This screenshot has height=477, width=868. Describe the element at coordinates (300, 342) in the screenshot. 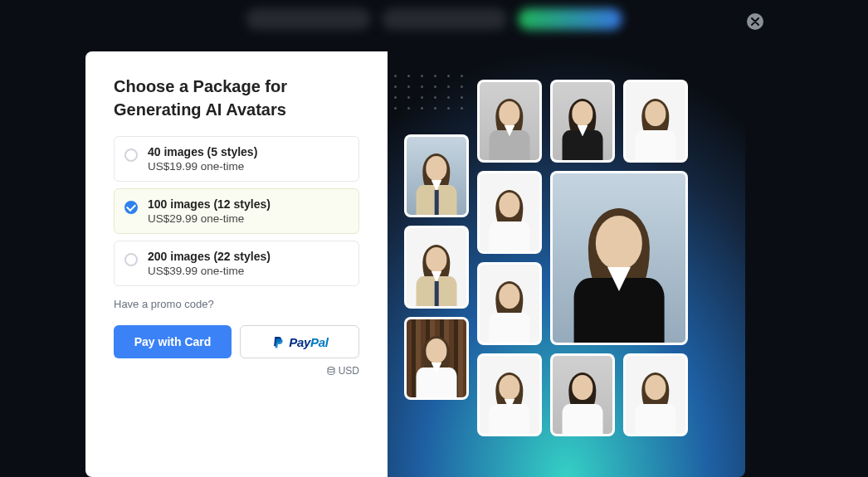

I see `paypal-text-pay: Pay` at that location.